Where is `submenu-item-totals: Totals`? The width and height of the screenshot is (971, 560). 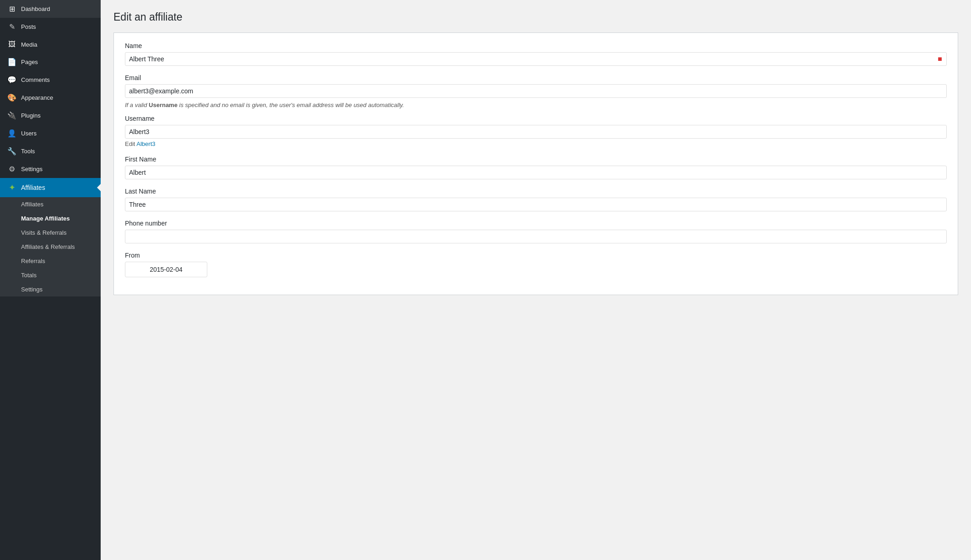
submenu-item-totals: Totals is located at coordinates (50, 275).